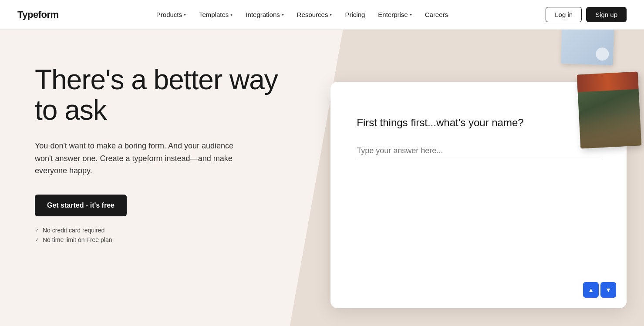 This screenshot has width=644, height=326. I want to click on cta-button: Get started - it's free, so click(81, 205).